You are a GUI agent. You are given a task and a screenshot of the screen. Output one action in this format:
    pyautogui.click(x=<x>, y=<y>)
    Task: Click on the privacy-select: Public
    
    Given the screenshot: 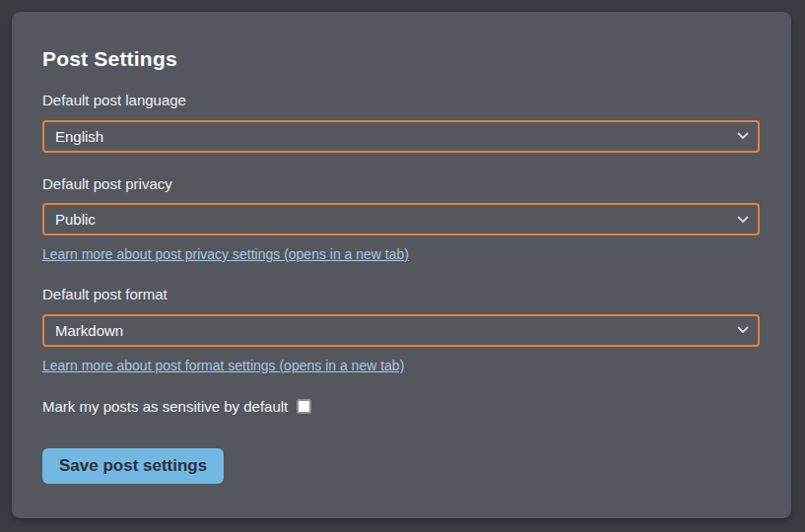 What is the action you would take?
    pyautogui.click(x=401, y=219)
    